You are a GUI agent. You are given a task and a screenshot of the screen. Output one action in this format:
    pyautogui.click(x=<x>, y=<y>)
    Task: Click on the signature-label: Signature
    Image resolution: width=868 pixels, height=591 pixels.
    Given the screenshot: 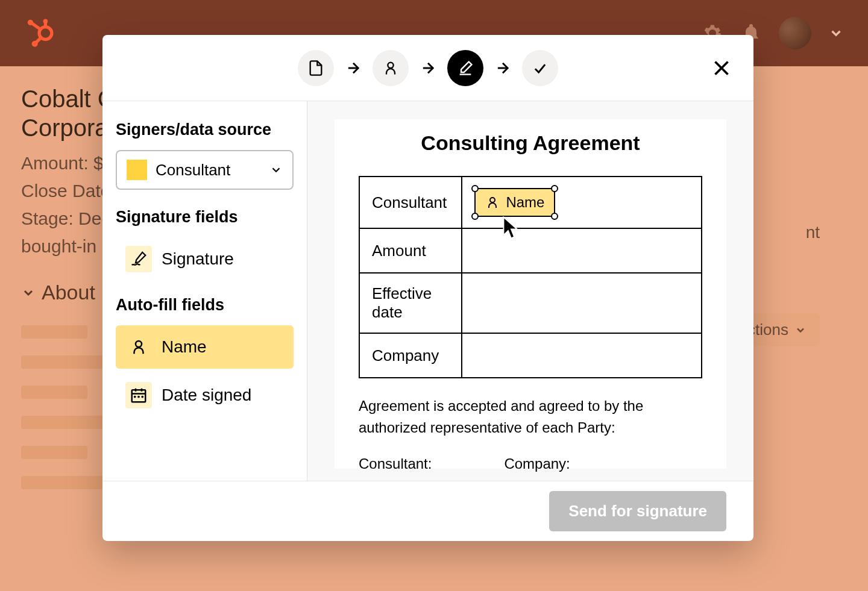 What is the action you would take?
    pyautogui.click(x=198, y=259)
    